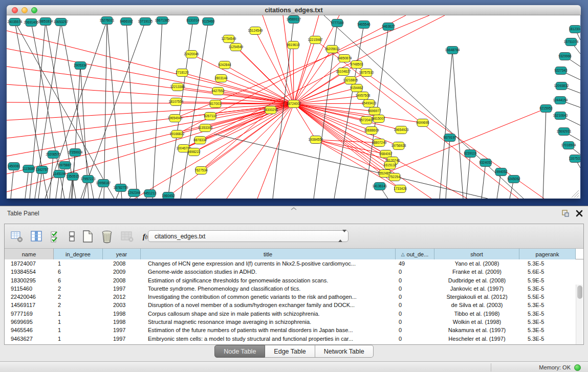  What do you see at coordinates (29, 297) in the screenshot?
I see `table-cell: 22420046` at bounding box center [29, 297].